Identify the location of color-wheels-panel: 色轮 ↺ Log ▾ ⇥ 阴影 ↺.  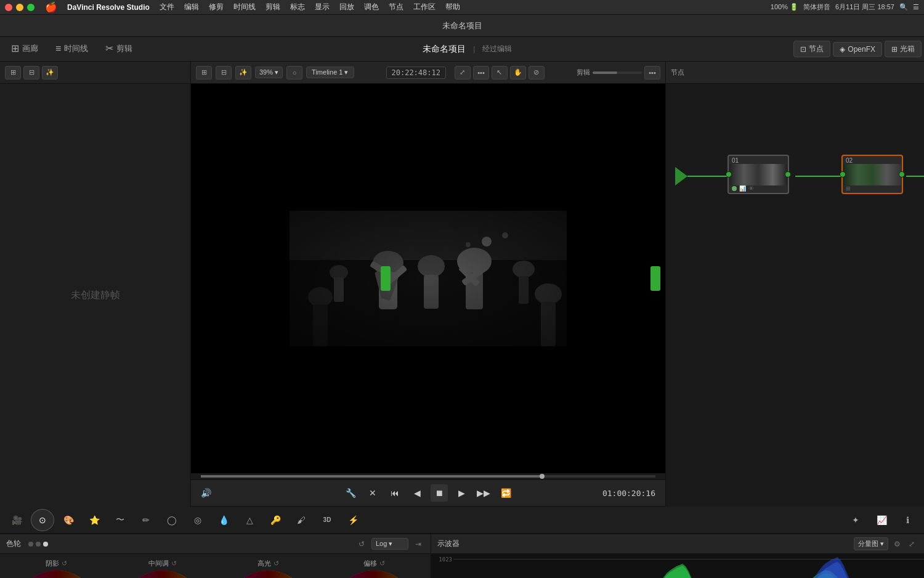
(216, 556).